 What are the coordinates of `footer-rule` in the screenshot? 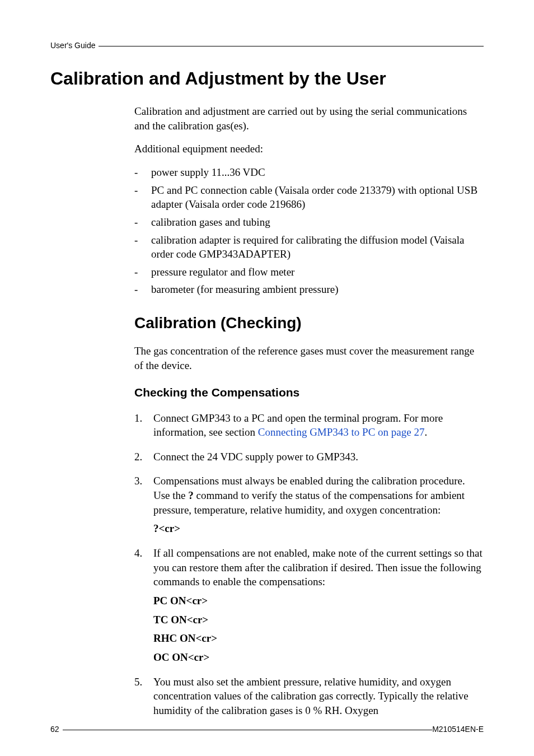 It's located at (247, 730).